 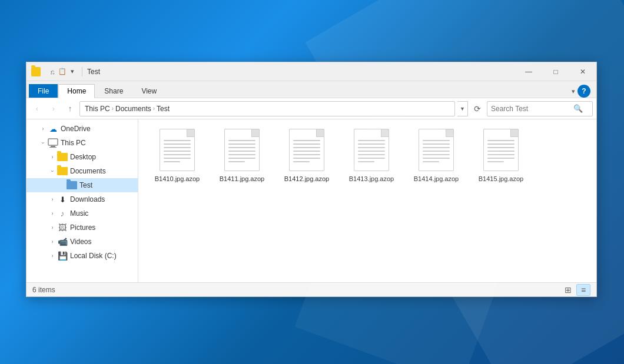 What do you see at coordinates (62, 72) in the screenshot?
I see `quick-access-toolbar: ⎌ 📋 ▾` at bounding box center [62, 72].